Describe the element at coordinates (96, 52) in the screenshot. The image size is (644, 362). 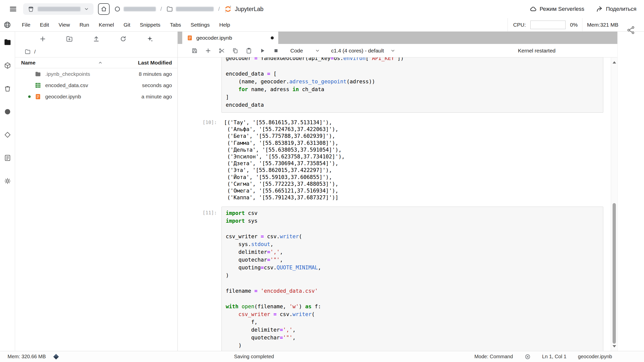
I see `file-browser-breadcrumb: /` at that location.